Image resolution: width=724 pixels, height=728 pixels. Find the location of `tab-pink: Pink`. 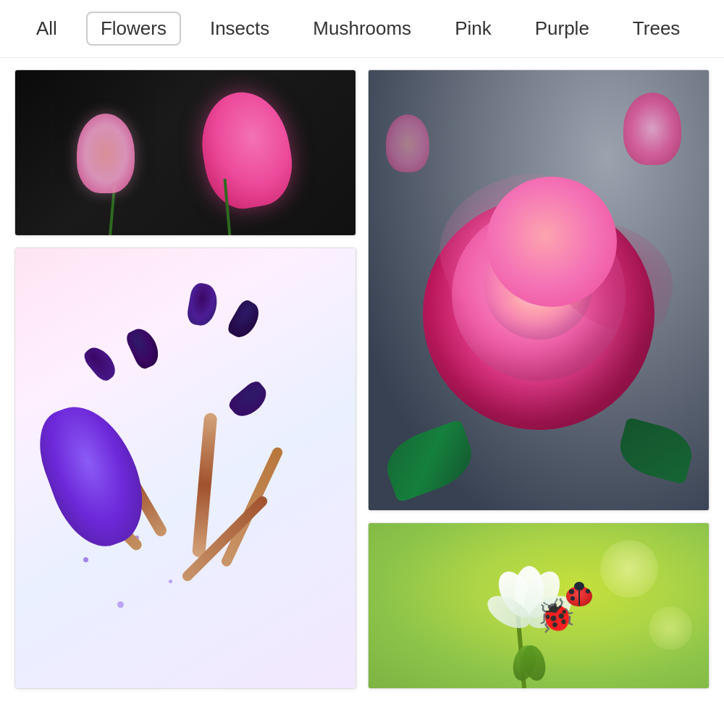

tab-pink: Pink is located at coordinates (473, 29).